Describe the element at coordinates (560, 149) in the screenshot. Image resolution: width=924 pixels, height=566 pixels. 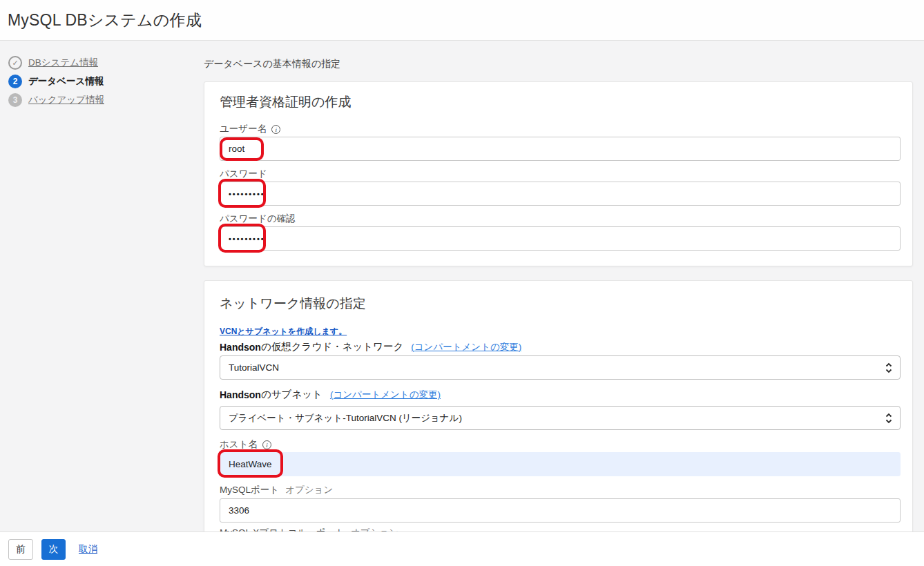
I see `username-input` at that location.